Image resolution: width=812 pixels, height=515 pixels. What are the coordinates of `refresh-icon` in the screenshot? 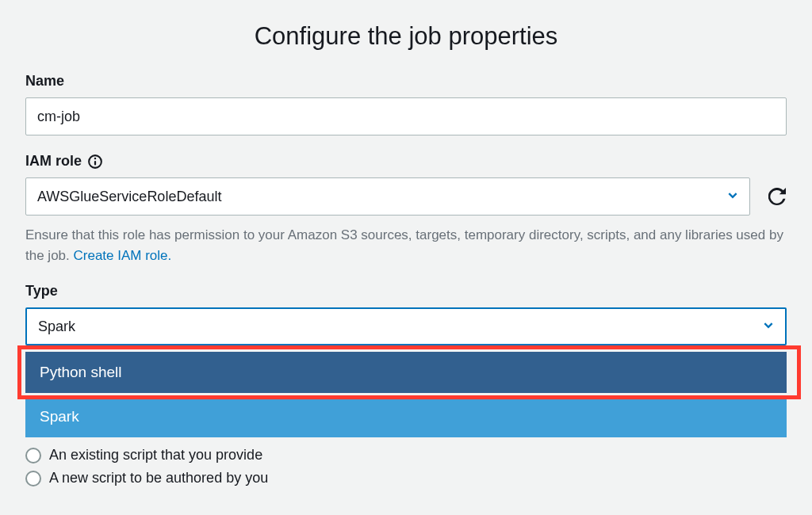 It's located at (777, 196).